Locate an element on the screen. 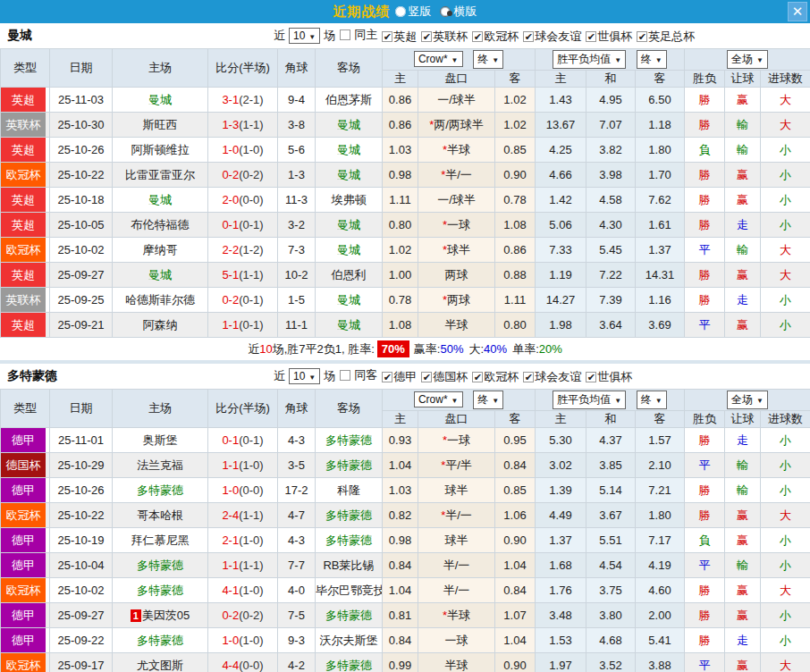  col-header-home: 主场 is located at coordinates (161, 68).